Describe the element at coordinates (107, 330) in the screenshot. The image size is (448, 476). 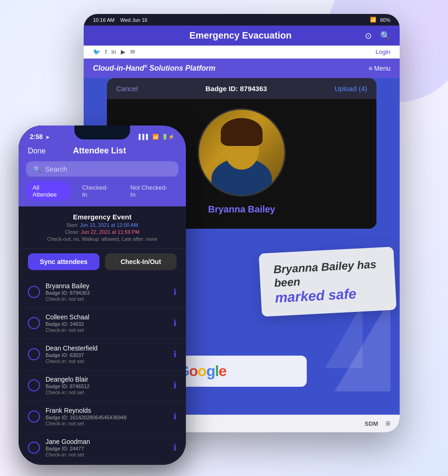
I see `attendee-checkin-1: Check-in: not set` at that location.